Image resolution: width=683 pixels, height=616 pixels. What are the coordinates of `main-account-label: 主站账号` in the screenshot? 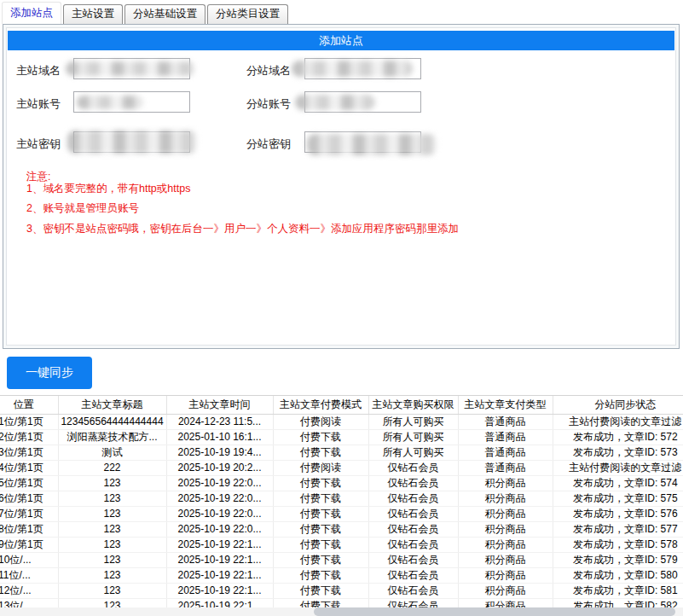 It's located at (38, 104).